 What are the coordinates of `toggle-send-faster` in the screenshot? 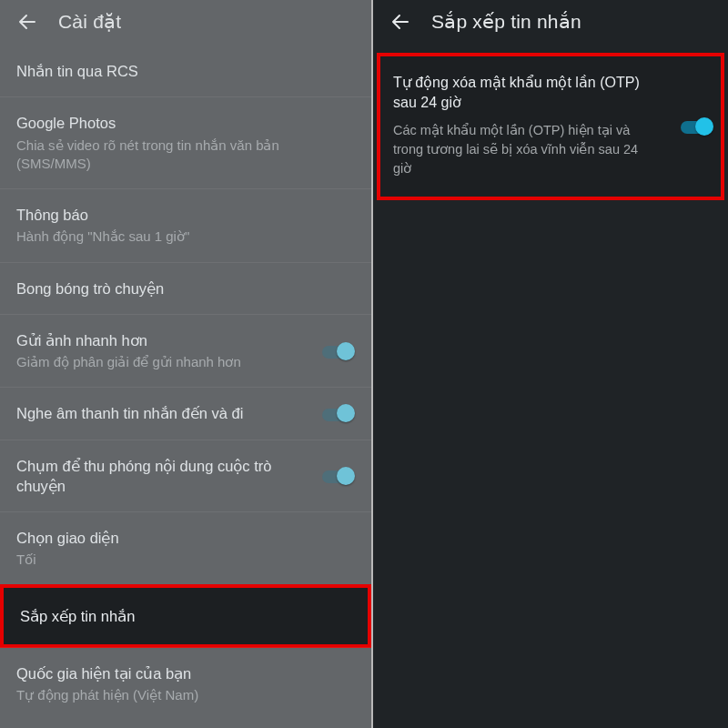 It's located at (337, 351).